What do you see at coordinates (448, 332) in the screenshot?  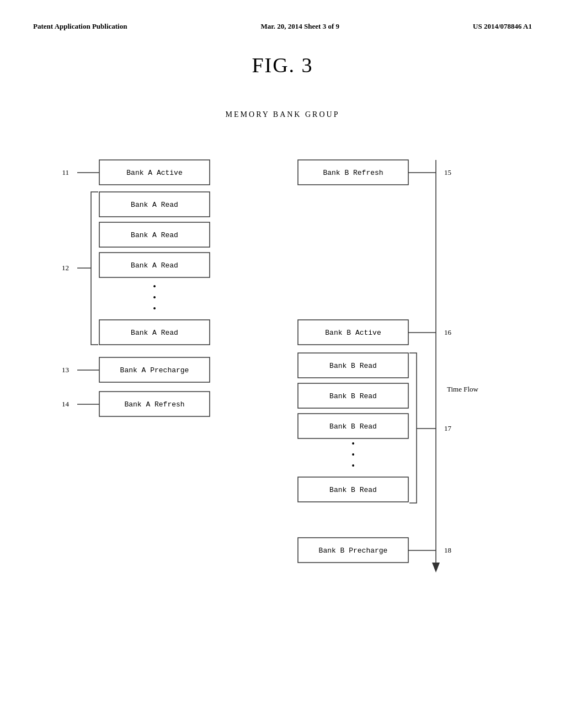 I see `ref-16-label: 16` at bounding box center [448, 332].